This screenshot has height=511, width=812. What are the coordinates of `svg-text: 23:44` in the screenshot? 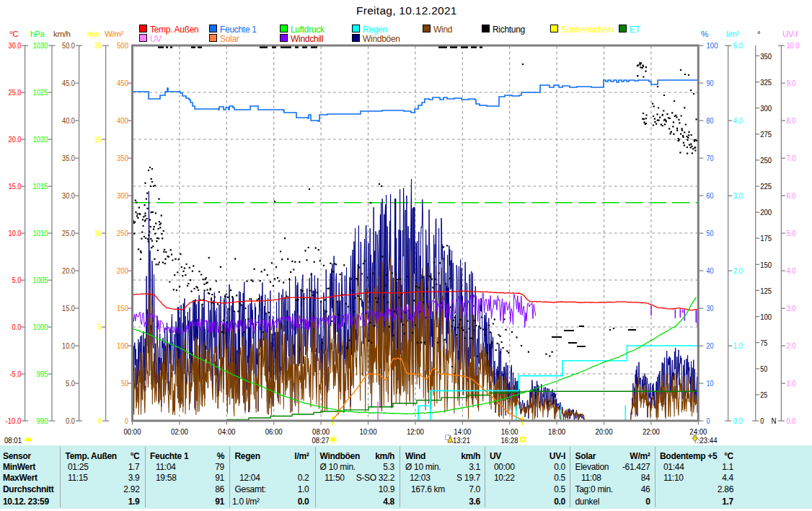 It's located at (709, 440).